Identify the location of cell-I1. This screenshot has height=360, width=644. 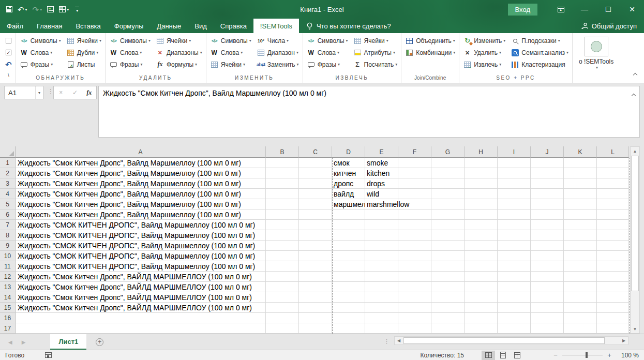
(514, 163).